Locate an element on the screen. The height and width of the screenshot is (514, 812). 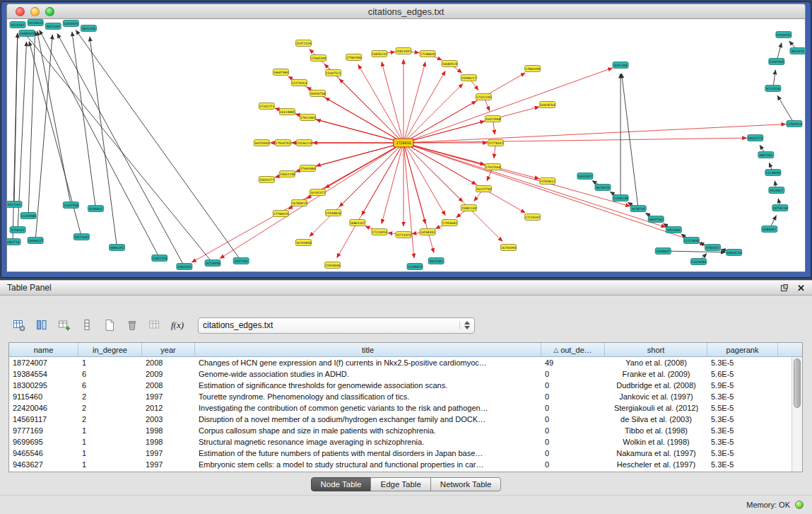
graph-hub-node: 1724016 is located at coordinates (404, 143).